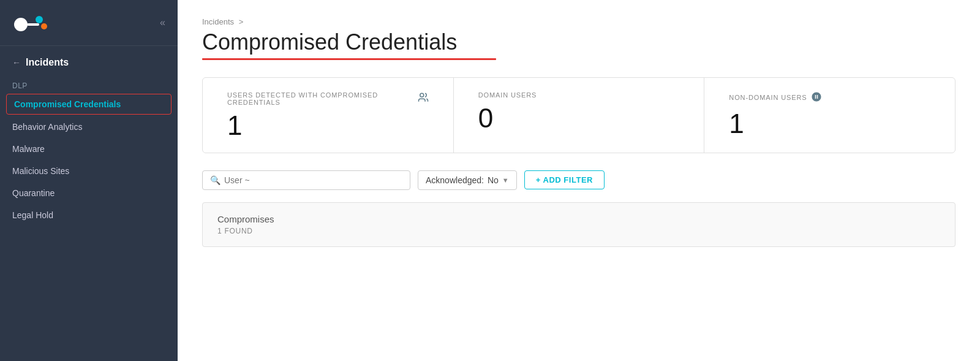 This screenshot has width=980, height=361. I want to click on filters-row: 🔍 Acknowledged: No ▼ + ADD FILTER, so click(579, 180).